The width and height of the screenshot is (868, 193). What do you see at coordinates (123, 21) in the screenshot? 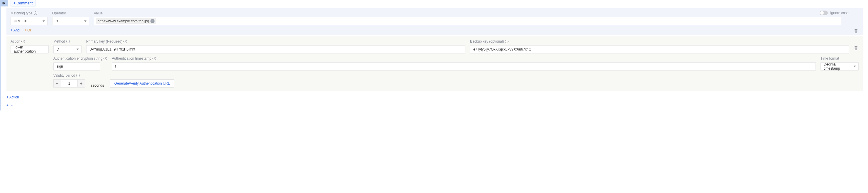
I see `value-chip-text: https://www.example.com/foo.jpg` at bounding box center [123, 21].